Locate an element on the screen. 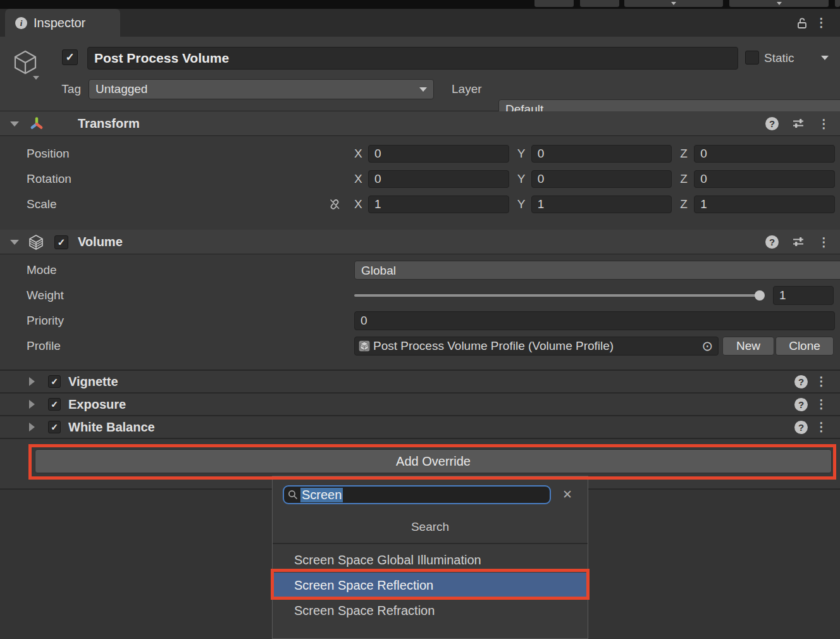  weight-value-field: 1 is located at coordinates (803, 295).